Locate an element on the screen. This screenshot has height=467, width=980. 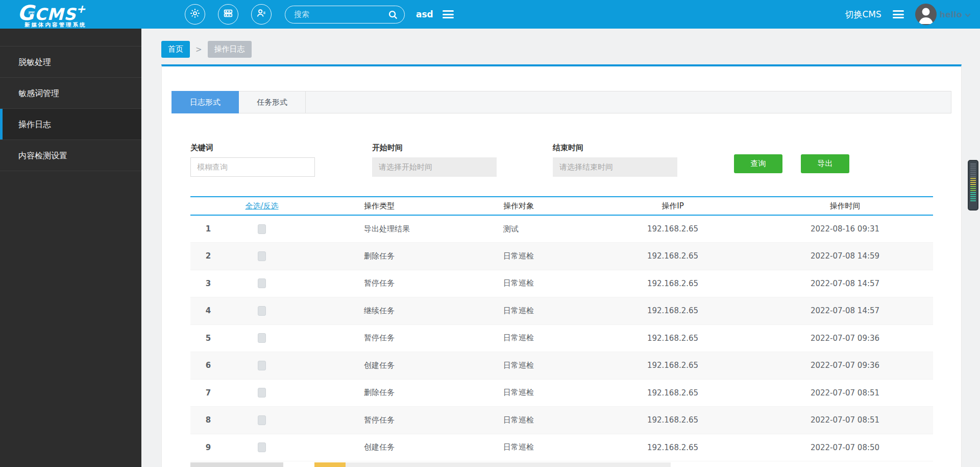
user-settings-icon is located at coordinates (261, 14).